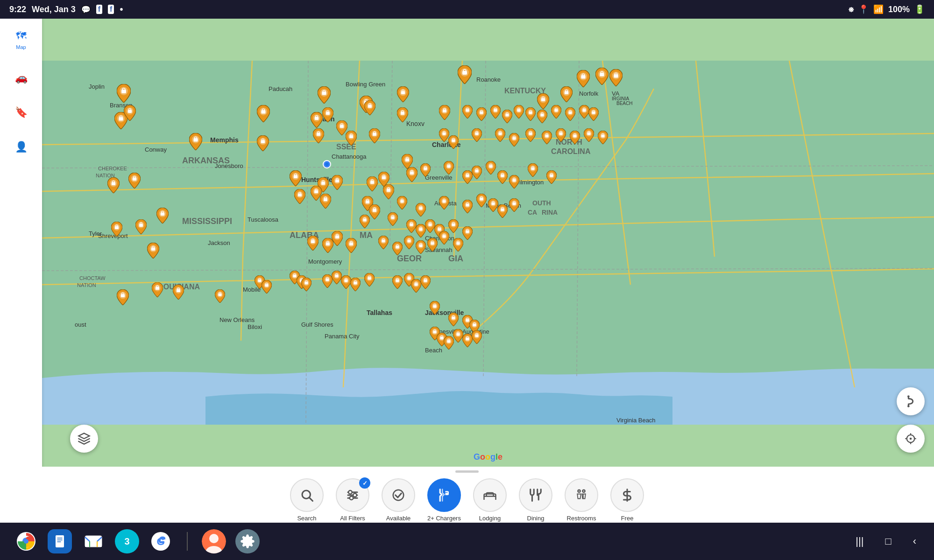 This screenshot has width=934, height=560. Describe the element at coordinates (488, 79) in the screenshot. I see `svg-text: Roanoke` at that location.